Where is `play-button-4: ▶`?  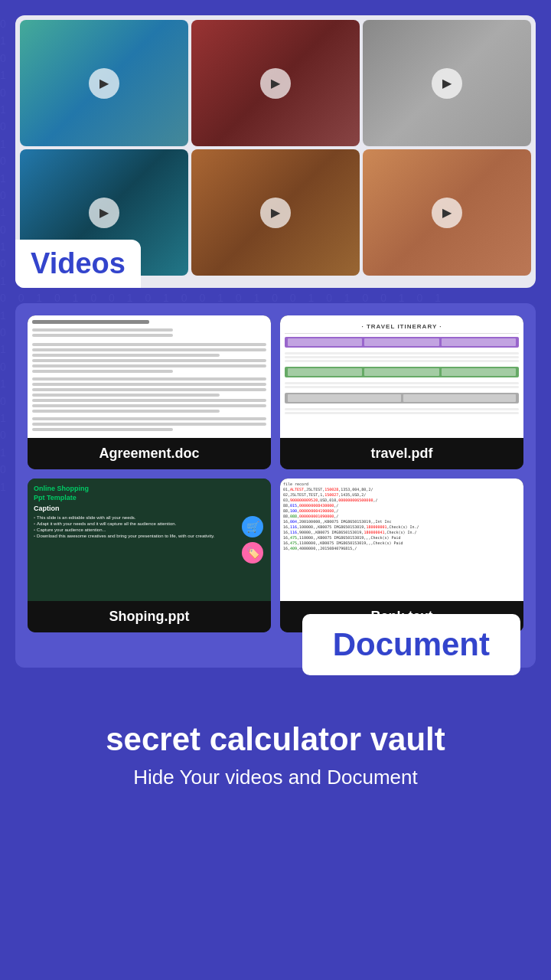
play-button-4: ▶ is located at coordinates (104, 213).